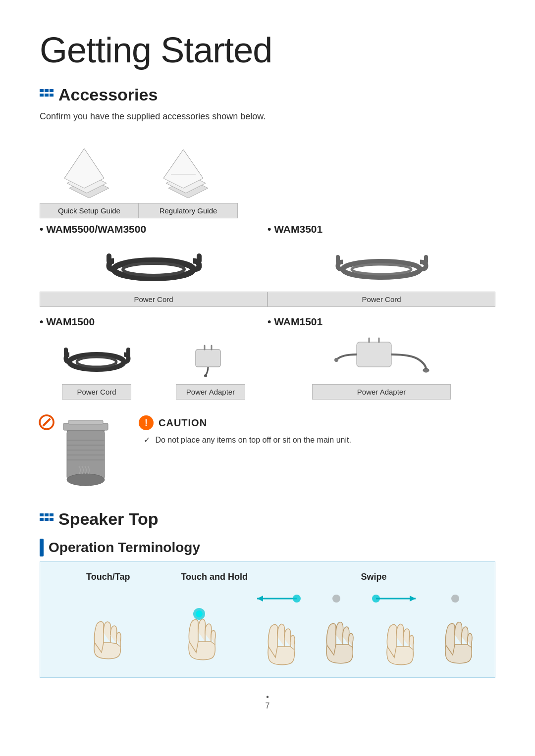 The width and height of the screenshot is (535, 756). I want to click on touch-tap-label: Touch/Tap, so click(108, 577).